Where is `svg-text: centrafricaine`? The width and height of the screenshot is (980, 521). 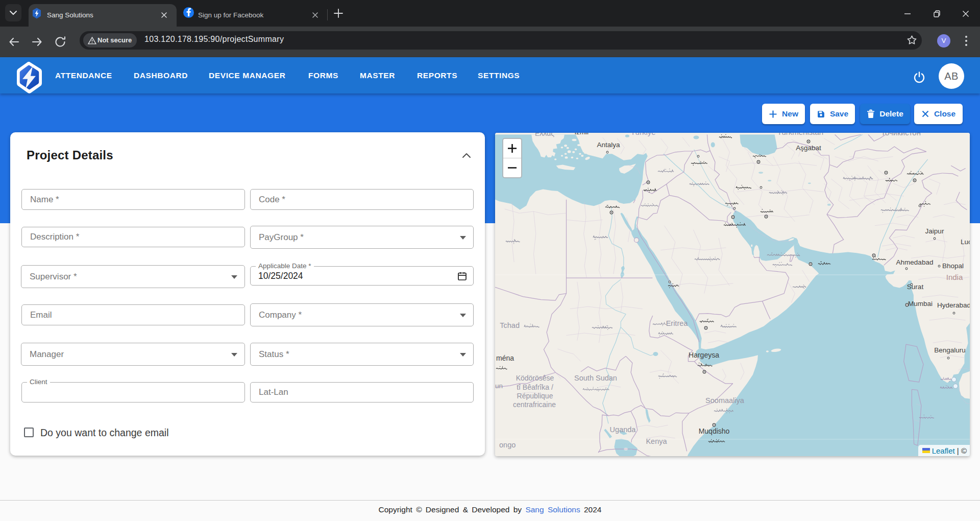 svg-text: centrafricaine is located at coordinates (534, 405).